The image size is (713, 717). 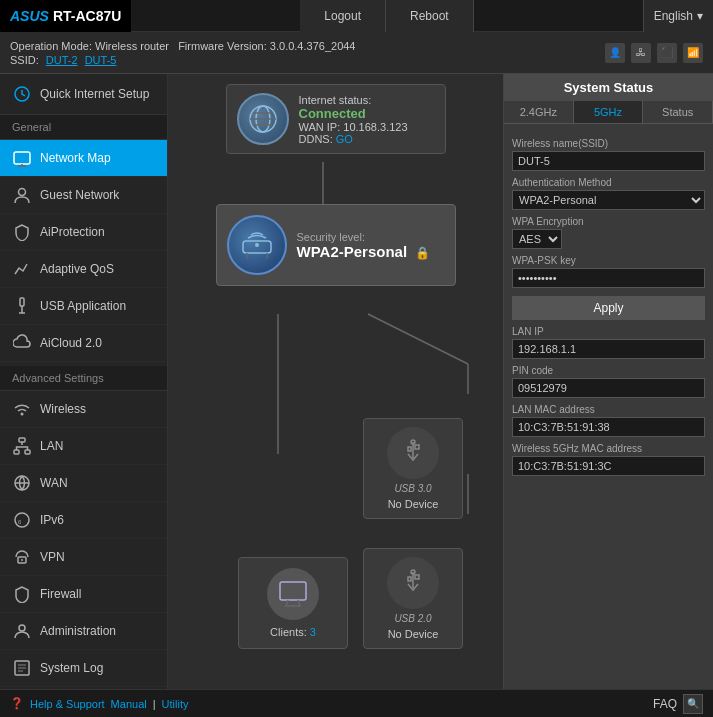 I want to click on ddns-value: GO, so click(x=344, y=139).